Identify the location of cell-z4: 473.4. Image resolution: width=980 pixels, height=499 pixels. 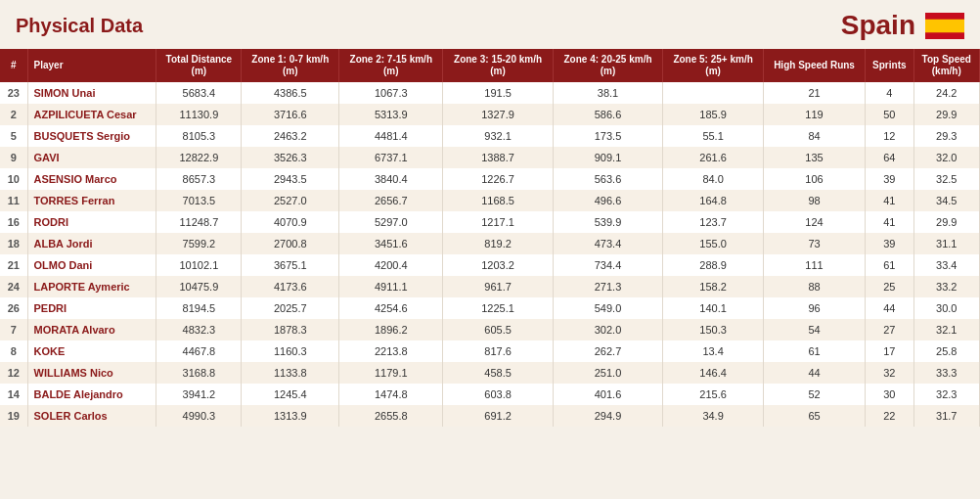
(607, 244).